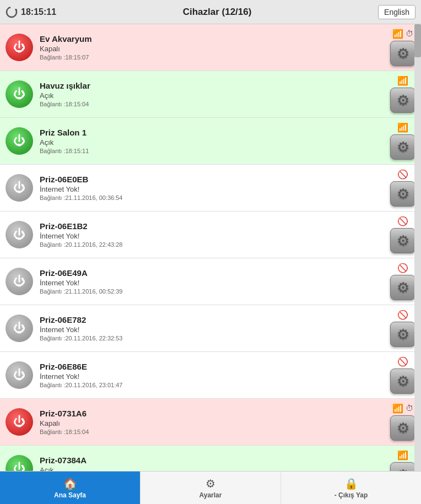 The image size is (421, 504). I want to click on power-button-priz-06e782: ⏻, so click(19, 328).